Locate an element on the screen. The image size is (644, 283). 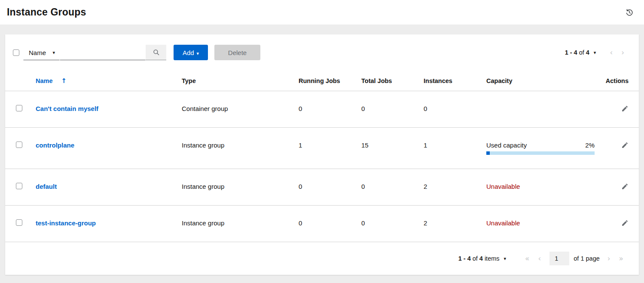
used-capacity-label: Used capacity is located at coordinates (507, 145).